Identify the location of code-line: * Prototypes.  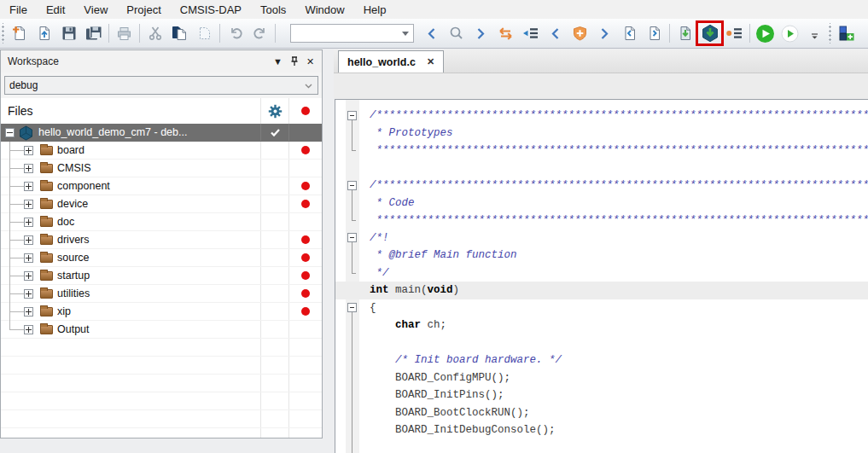
(602, 133).